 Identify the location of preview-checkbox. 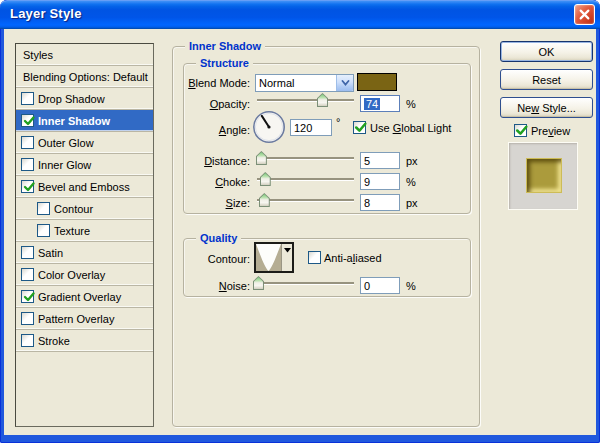
(520, 130).